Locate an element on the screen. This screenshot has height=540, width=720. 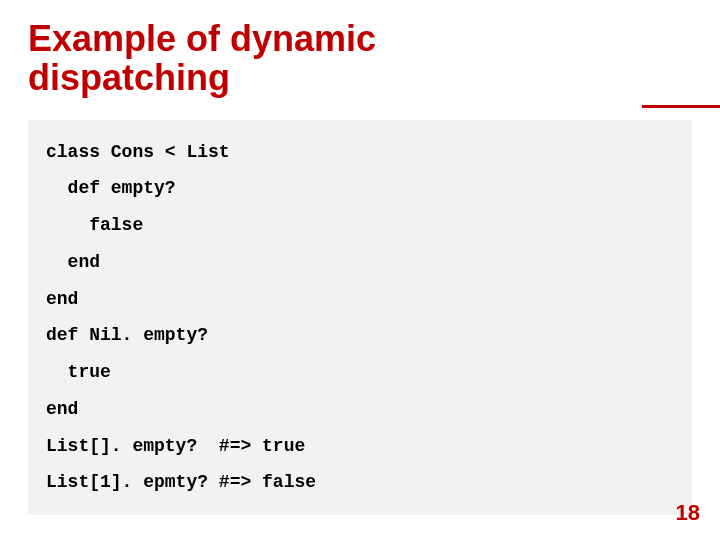
code-line: def empty? is located at coordinates (360, 188).